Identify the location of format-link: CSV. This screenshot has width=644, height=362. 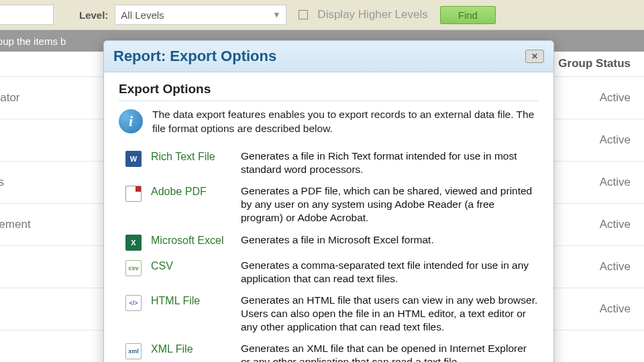
(191, 265).